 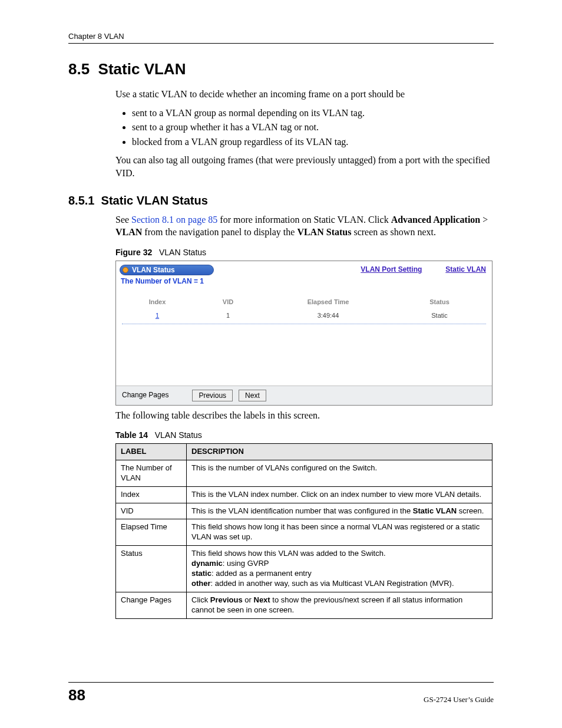 What do you see at coordinates (201, 573) in the screenshot?
I see `bold-term: static` at bounding box center [201, 573].